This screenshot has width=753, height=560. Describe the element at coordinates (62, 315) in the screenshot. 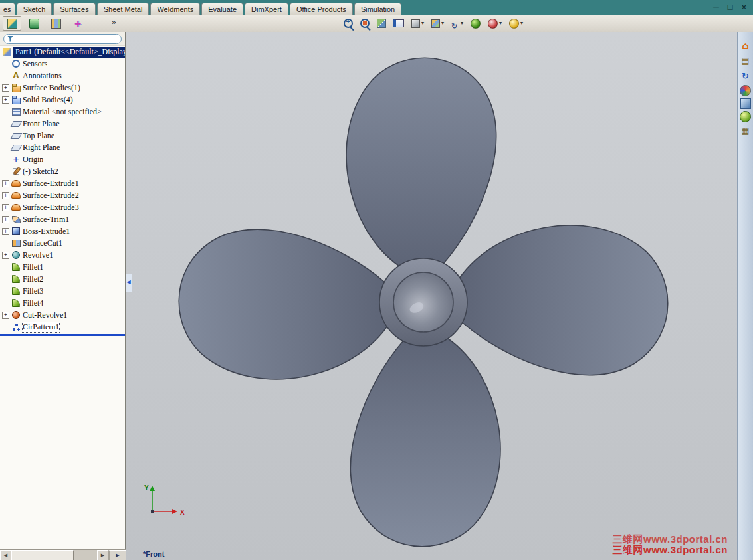

I see `tree-item-cut-revolve1: + Cut-Revolve1` at that location.